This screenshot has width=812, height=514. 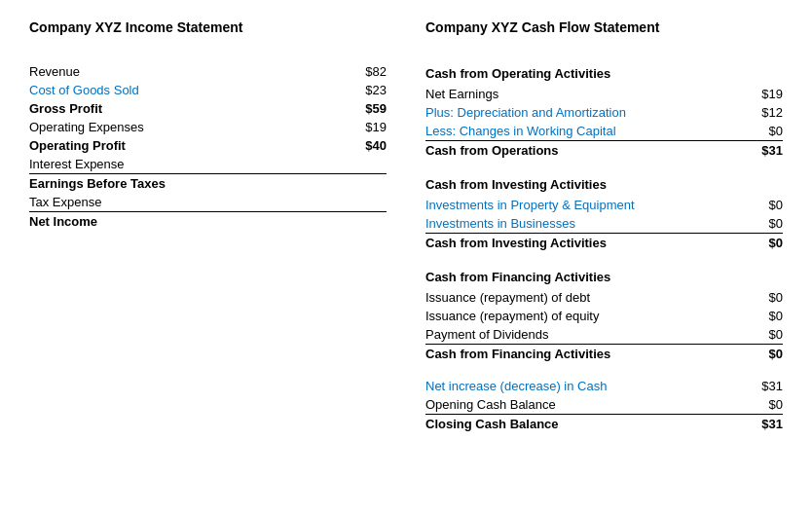 What do you see at coordinates (604, 74) in the screenshot?
I see `cashflow-section-title: Cash from Operating Activities` at bounding box center [604, 74].